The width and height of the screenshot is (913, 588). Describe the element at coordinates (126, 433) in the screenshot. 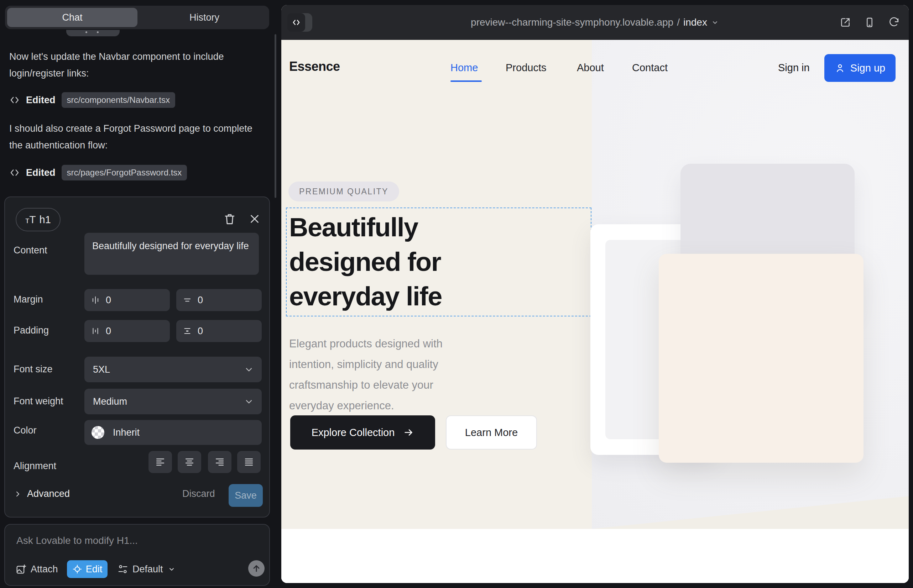

I see `color-value: Inherit` at that location.